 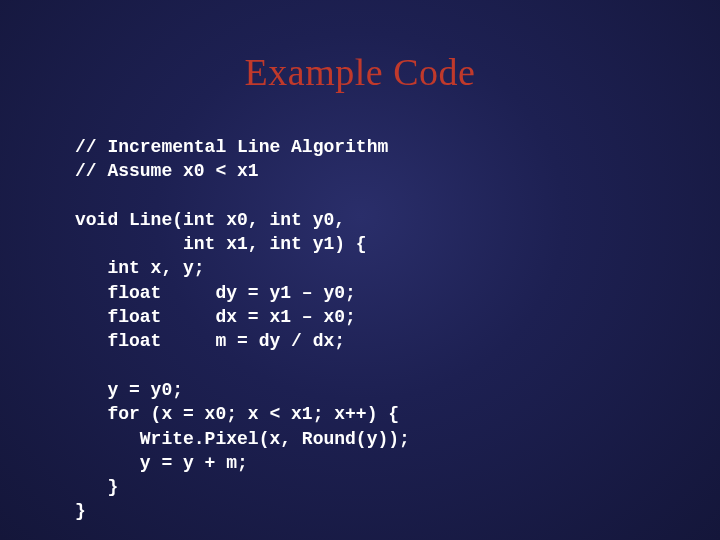 What do you see at coordinates (232, 147) in the screenshot?
I see `code-line: // Incremental Line Algorithm` at bounding box center [232, 147].